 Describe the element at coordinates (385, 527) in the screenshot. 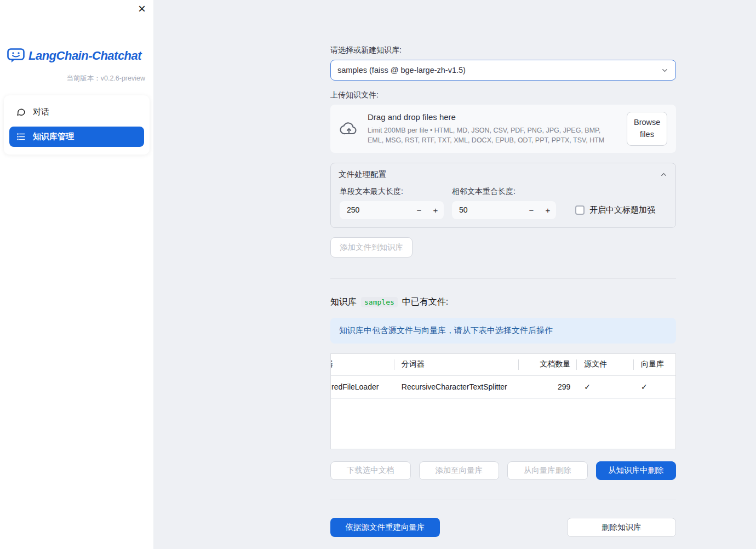

I see `rebuild-vector-store-button: 依据源文件重建向量库` at that location.